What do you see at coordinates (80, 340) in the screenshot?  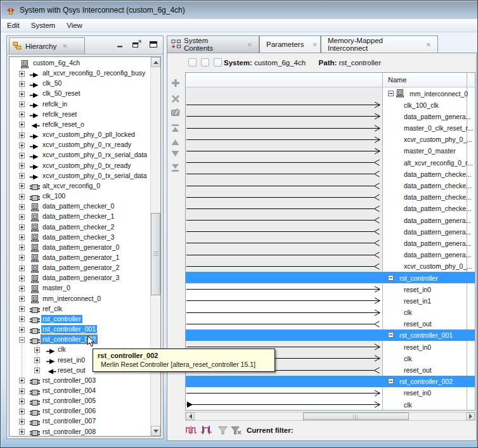 I see `tree-item: rst_controller_002` at bounding box center [80, 340].